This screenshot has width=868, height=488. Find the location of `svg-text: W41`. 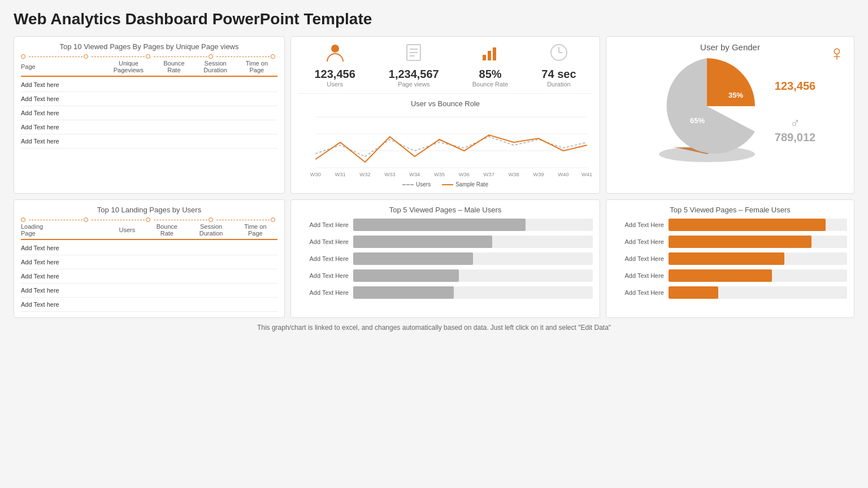

svg-text: W41 is located at coordinates (587, 175).